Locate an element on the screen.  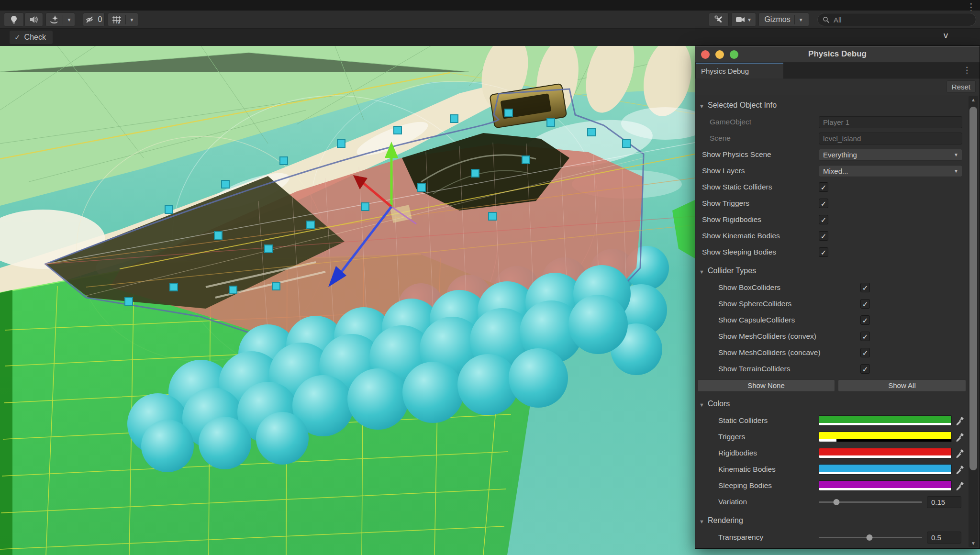
transparency-row: Transparency 0.5 is located at coordinates (837, 538).